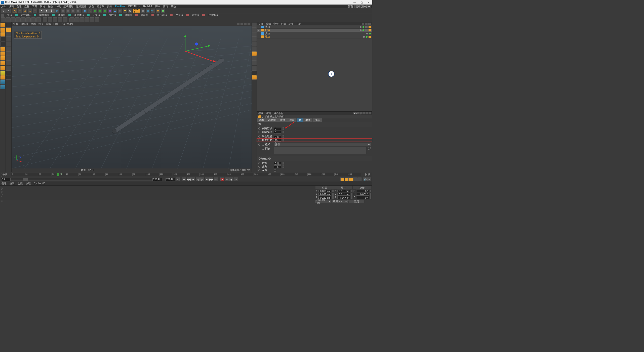 This screenshot has height=352, width=644. Describe the element at coordinates (344, 191) in the screenshot. I see `size-x-input: 0.915 cm` at that location.